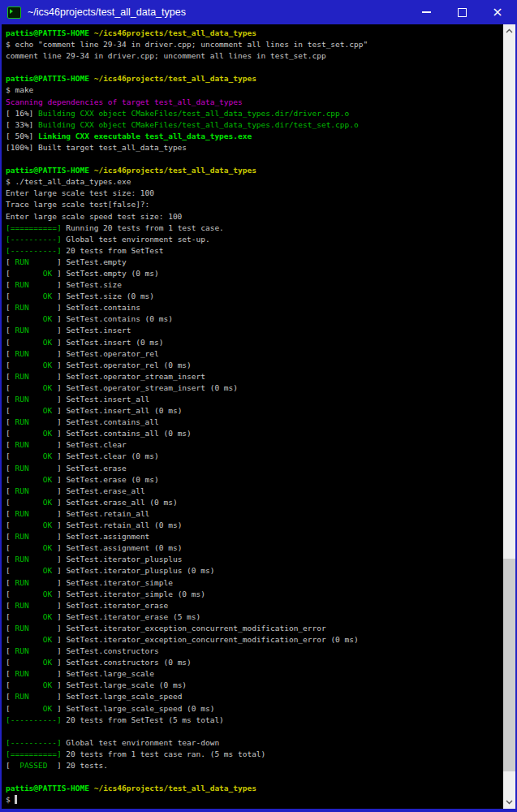 Image resolution: width=517 pixels, height=812 pixels. I want to click on terminal-line: [ OK ] SetTest.iterator_exception_concur…, so click(255, 640).